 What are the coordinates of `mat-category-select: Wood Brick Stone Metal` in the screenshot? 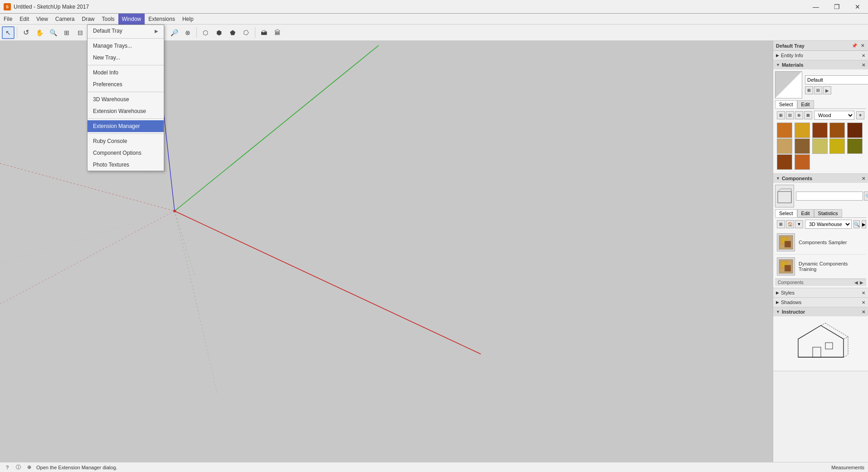 It's located at (834, 115).